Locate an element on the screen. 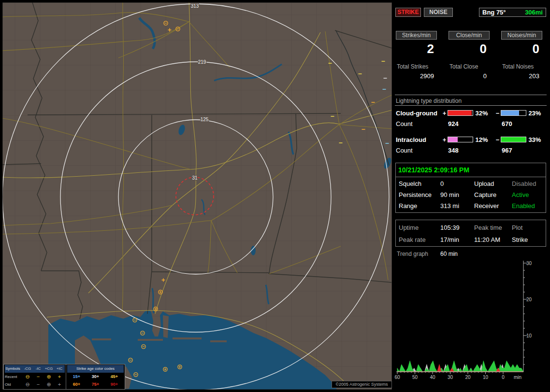 The height and width of the screenshot is (392, 550). age-60: 60+ is located at coordinates (76, 384).